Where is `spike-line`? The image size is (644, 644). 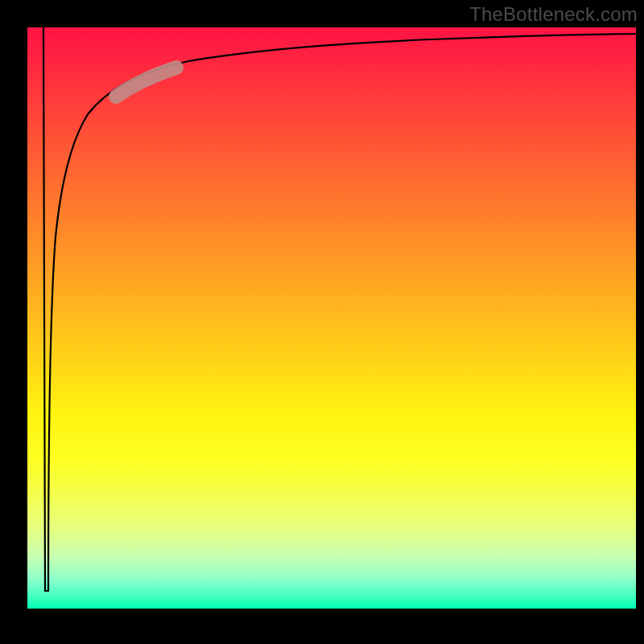
spike-line is located at coordinates (46, 309).